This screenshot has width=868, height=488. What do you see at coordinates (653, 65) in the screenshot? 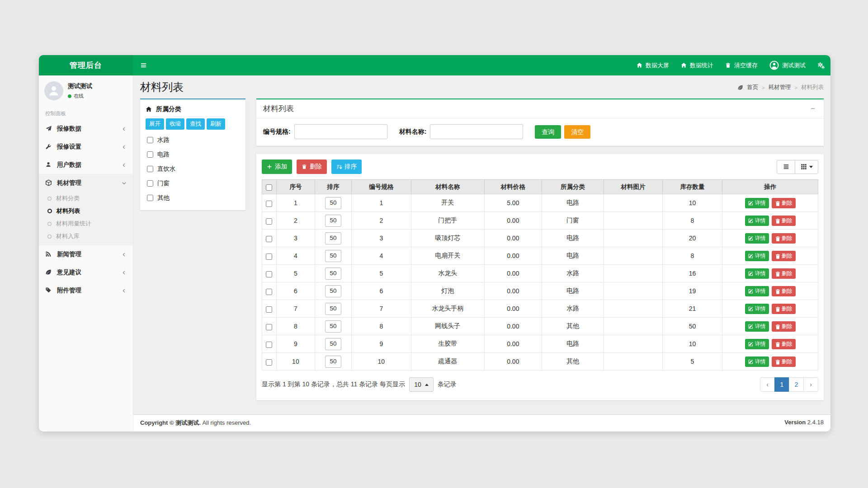
I see `top-nav-data-screen: 数据大屏` at bounding box center [653, 65].